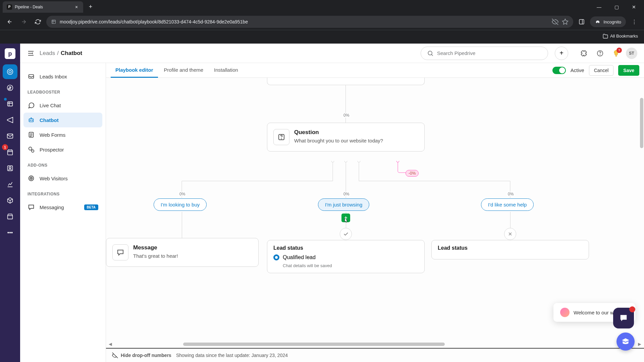 This screenshot has width=644, height=362. I want to click on rail-item-deals, so click(10, 88).